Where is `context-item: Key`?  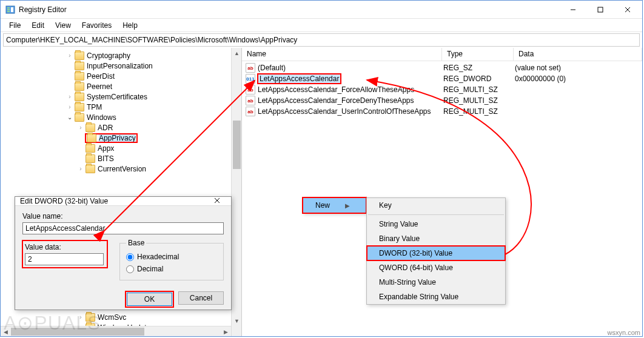 context-item: Key is located at coordinates (436, 205).